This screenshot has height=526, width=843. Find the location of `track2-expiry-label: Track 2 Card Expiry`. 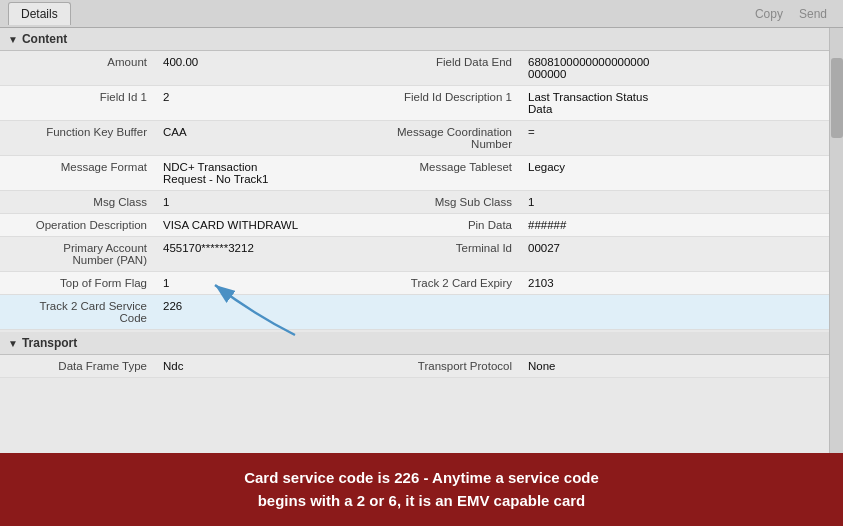

track2-expiry-label: Track 2 Card Expiry is located at coordinates (438, 283).